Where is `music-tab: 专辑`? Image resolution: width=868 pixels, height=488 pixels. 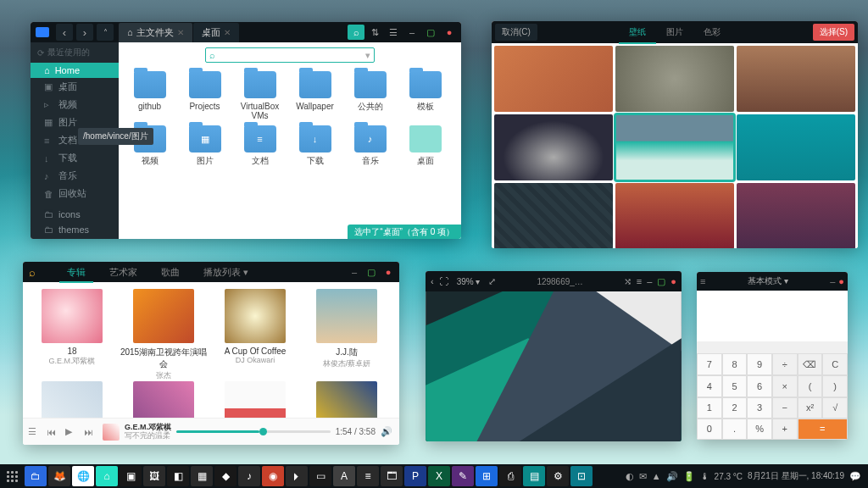
music-tab: 专辑 is located at coordinates (76, 273).